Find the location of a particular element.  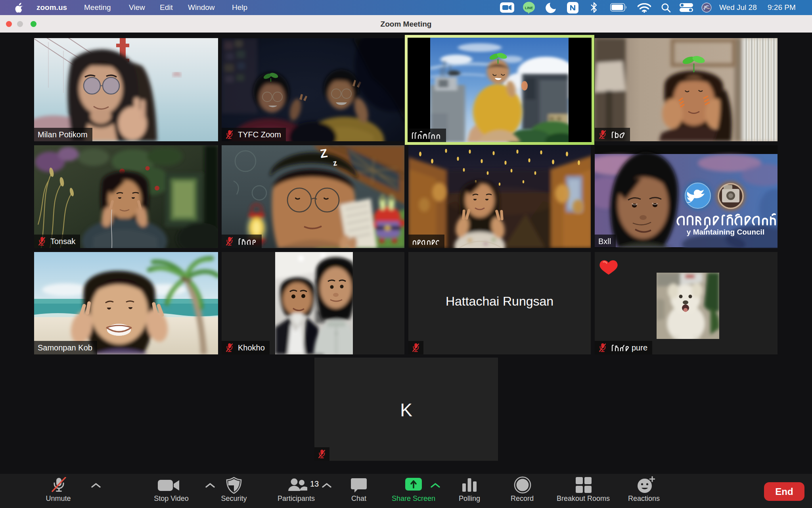

svg-text: LINE is located at coordinates (529, 8).